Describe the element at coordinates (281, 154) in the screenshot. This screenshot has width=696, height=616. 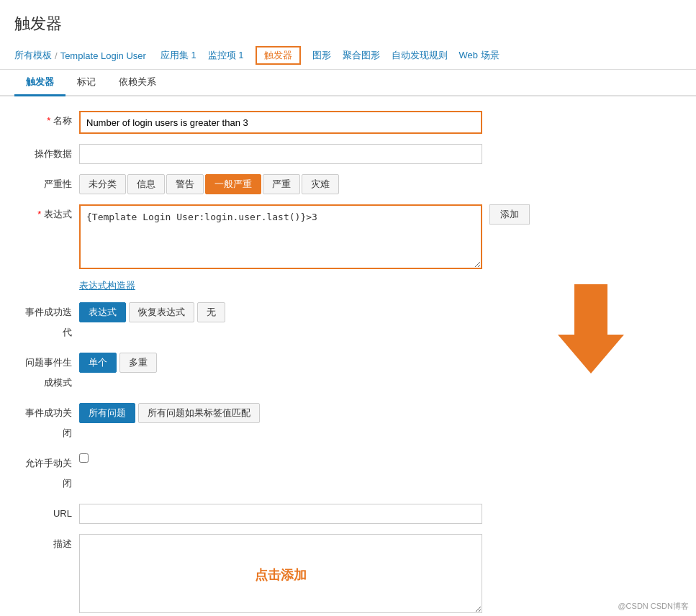
I see `op-data-control` at that location.